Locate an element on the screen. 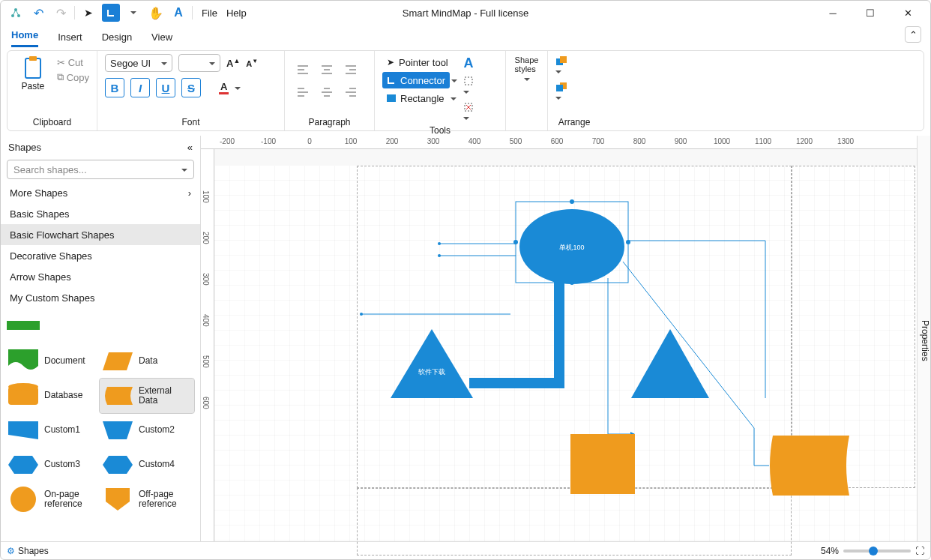  text-tool-button: A is located at coordinates (468, 63).